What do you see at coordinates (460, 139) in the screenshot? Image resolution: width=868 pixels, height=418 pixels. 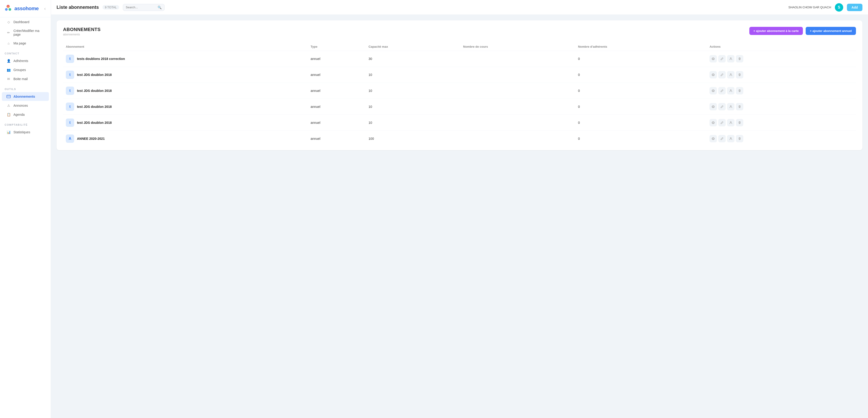 I see `table-row: A ANNEE 2020-2021 annuel 100 0` at bounding box center [460, 139].